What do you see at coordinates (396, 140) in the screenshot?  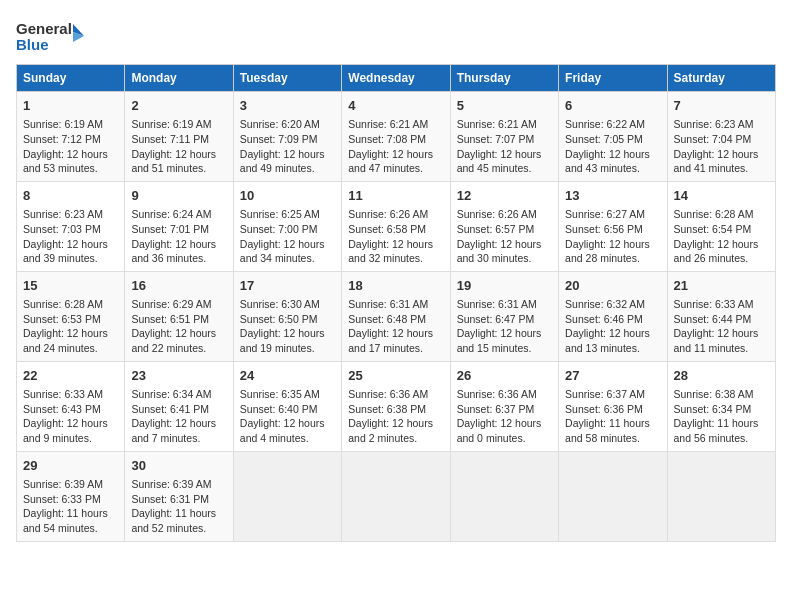 I see `day-info-line: Sunset: 7:08 PM` at bounding box center [396, 140].